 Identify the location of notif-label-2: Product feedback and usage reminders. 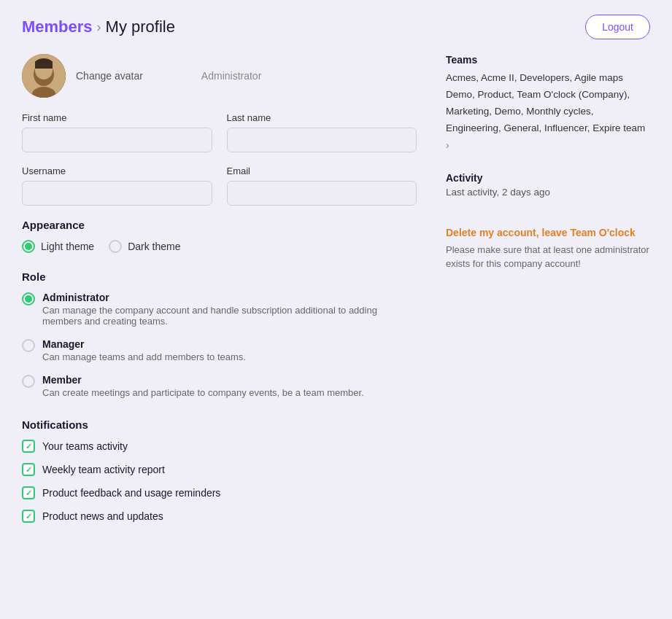
(131, 493).